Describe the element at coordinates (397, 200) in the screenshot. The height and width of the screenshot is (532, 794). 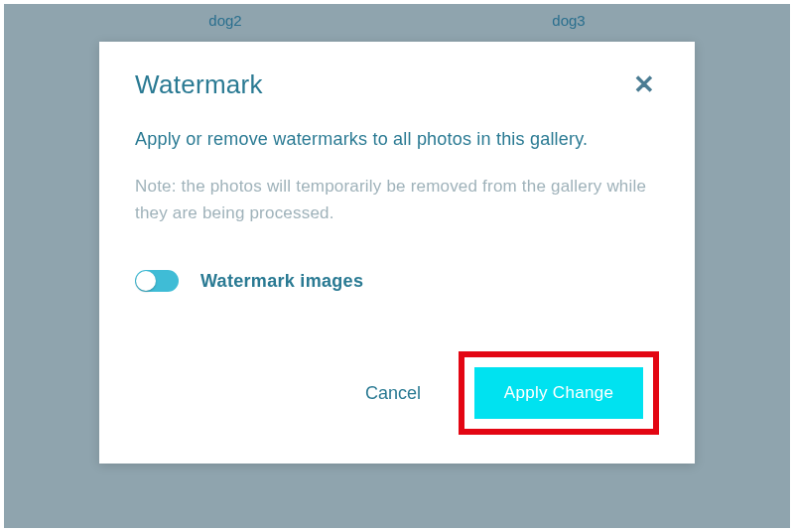
I see `modal-note: Note: the photos will temporarily be rem…` at that location.